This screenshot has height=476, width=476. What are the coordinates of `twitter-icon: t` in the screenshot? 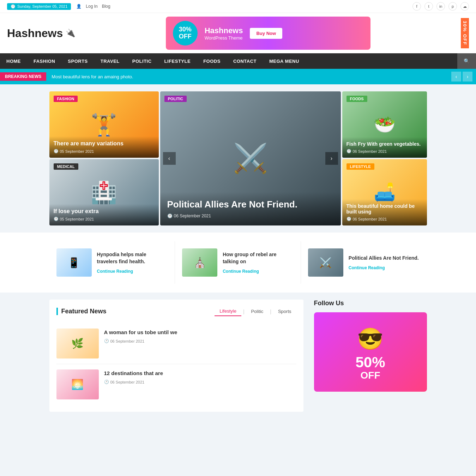 It's located at (429, 6).